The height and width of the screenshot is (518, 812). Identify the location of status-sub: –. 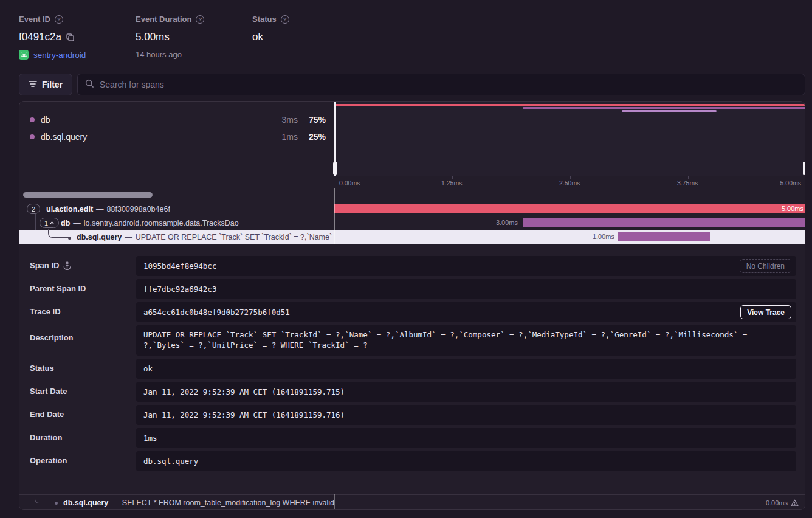
(271, 55).